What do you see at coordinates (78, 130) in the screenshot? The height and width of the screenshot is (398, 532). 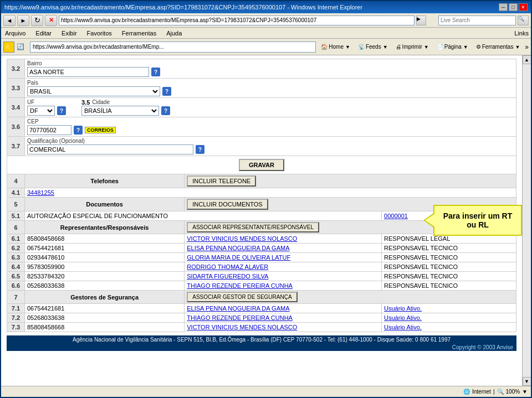 I see `cep-help-button: ?` at bounding box center [78, 130].